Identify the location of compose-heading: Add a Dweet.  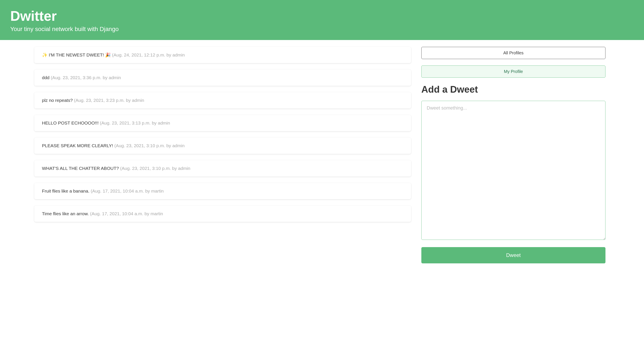
(514, 89).